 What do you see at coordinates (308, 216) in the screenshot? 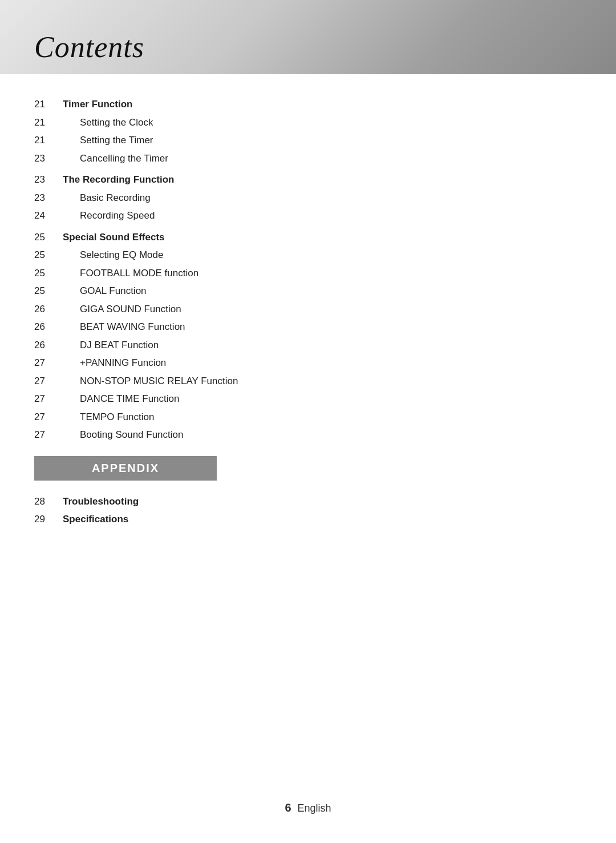
I see `toc-item: 24Recording Speed` at bounding box center [308, 216].